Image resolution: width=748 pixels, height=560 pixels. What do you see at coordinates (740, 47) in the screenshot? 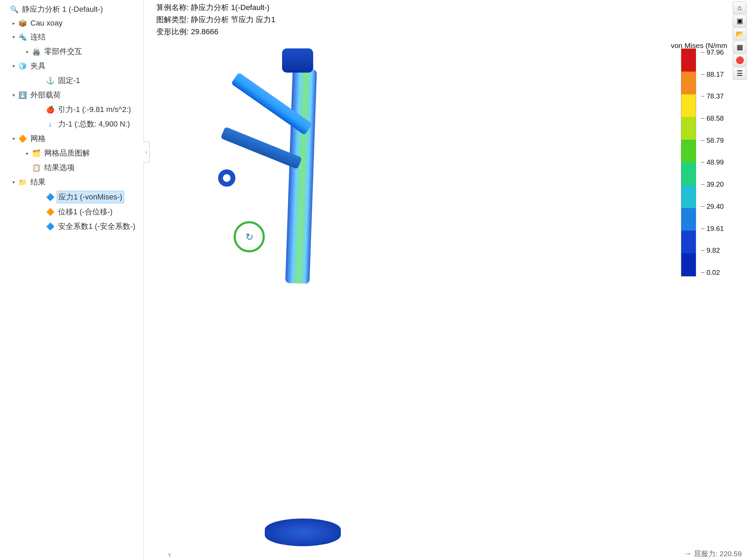
I see `layout-icon: ▦` at bounding box center [740, 47].